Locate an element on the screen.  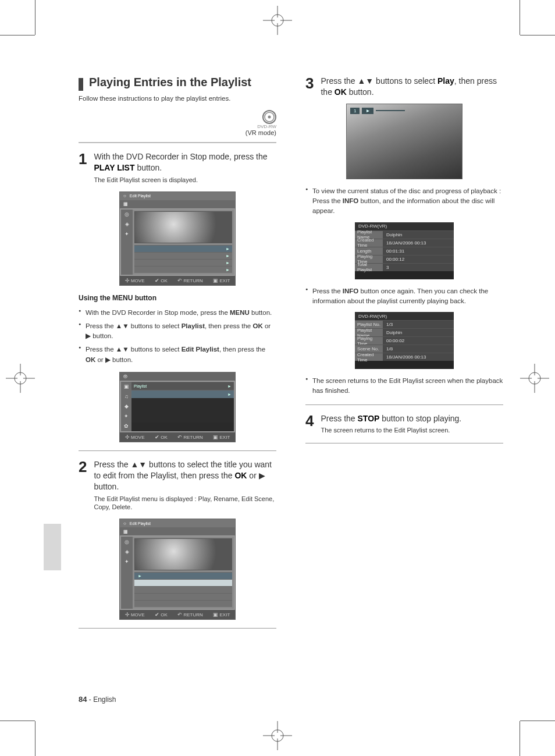
step-3-select-value: Play is located at coordinates (446, 81).